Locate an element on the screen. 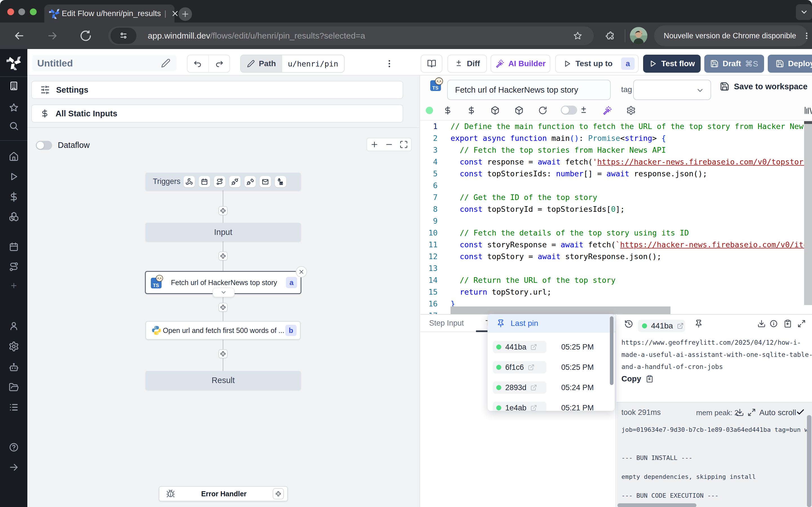  sidebar-item-variables is located at coordinates (14, 197).